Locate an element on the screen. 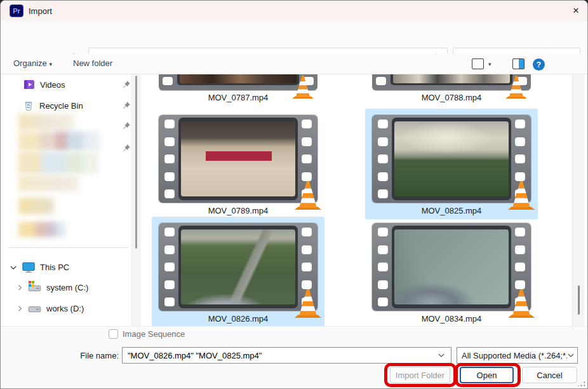 The image size is (588, 389). image-sequence-label: Image Sequence is located at coordinates (154, 334).